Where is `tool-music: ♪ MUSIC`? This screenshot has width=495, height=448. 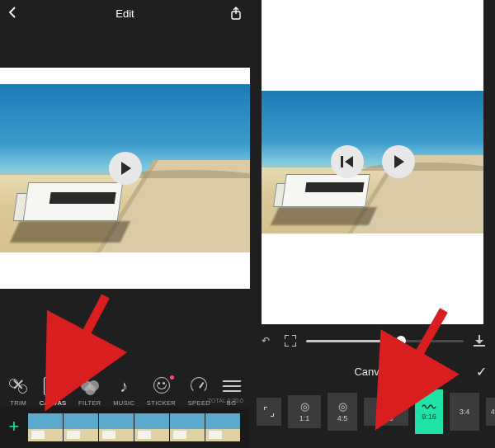
tool-music: ♪ MUSIC is located at coordinates (124, 392).